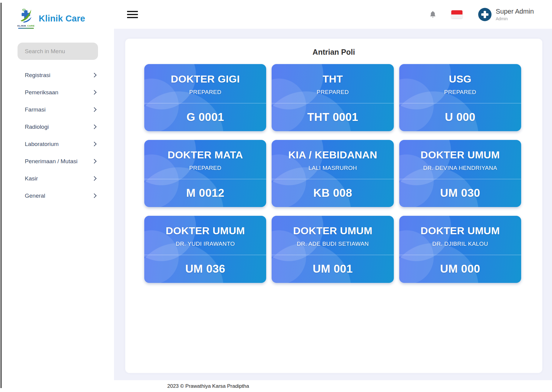 This screenshot has height=392, width=552. I want to click on queue-card-header: DOKTER UMUM DR. DEVINA HENDRIYANA, so click(460, 160).